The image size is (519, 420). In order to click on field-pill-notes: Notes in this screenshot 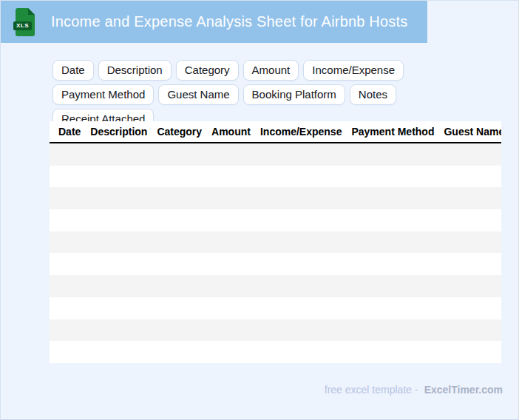, I will do `click(373, 95)`.